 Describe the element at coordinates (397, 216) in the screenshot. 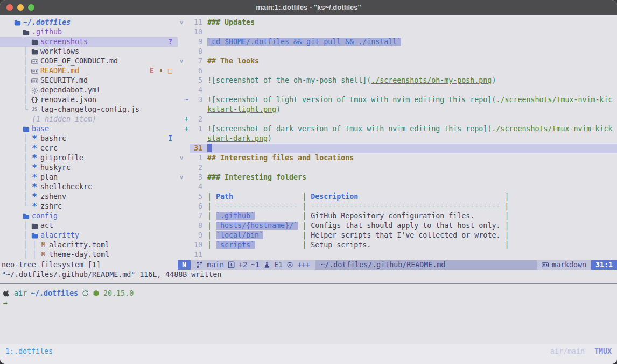

I see `editor-line: 7| `.github` | GitHub Repository configu…` at that location.